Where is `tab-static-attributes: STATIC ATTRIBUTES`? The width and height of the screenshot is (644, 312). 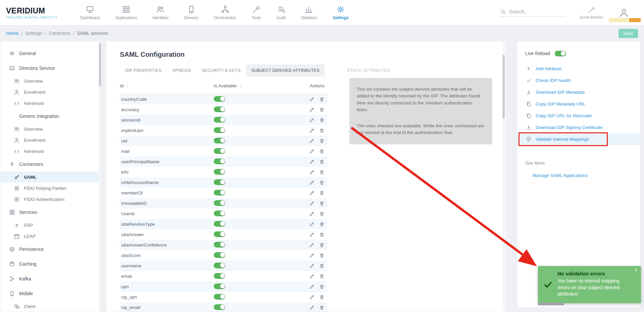 tab-static-attributes: STATIC ATTRIBUTES is located at coordinates (368, 71).